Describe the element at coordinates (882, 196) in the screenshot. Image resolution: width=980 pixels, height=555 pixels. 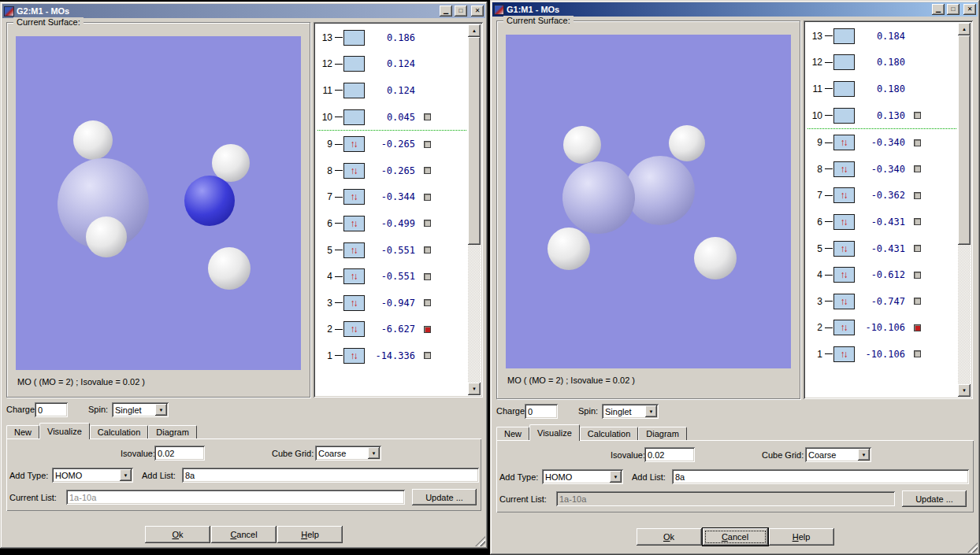
I see `mo-row-7: 7↑↓-0.362` at that location.